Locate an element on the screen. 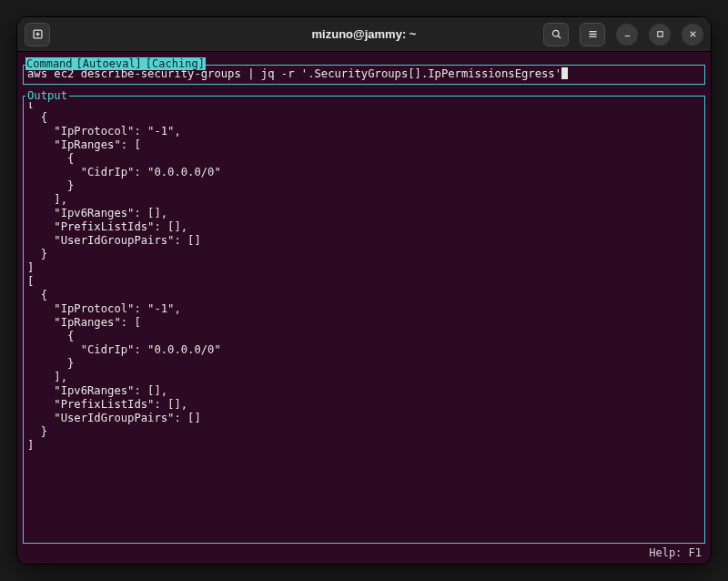  output-panel-label: Output is located at coordinates (47, 96).